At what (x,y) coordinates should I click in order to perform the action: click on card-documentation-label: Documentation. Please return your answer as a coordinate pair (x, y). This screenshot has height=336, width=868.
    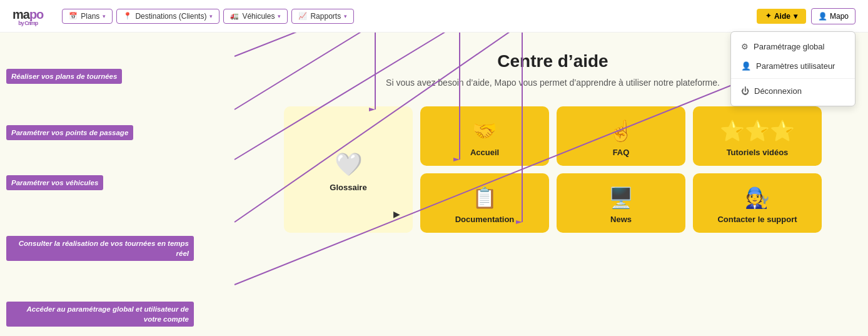
    Looking at the image, I should click on (485, 219).